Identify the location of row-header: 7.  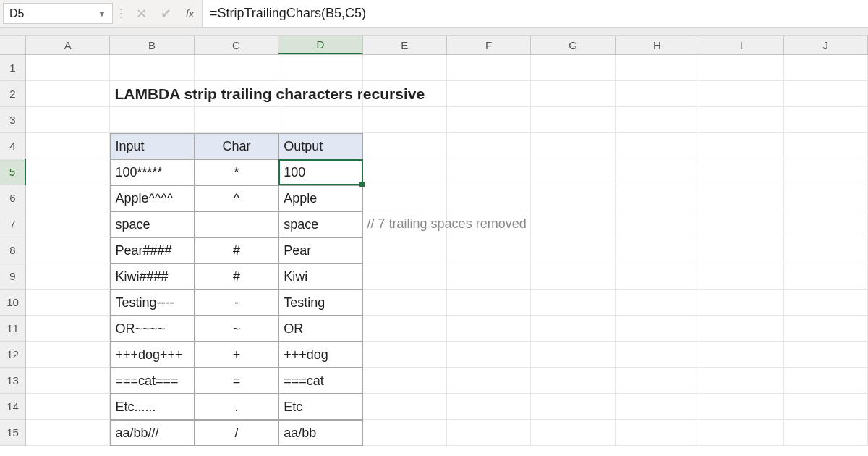
(13, 224).